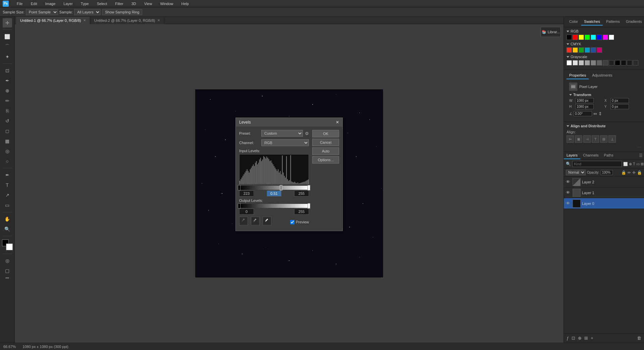 Image resolution: width=644 pixels, height=350 pixels. Describe the element at coordinates (604, 193) in the screenshot. I see `layer-row-1: 👁 Layer 1` at that location.